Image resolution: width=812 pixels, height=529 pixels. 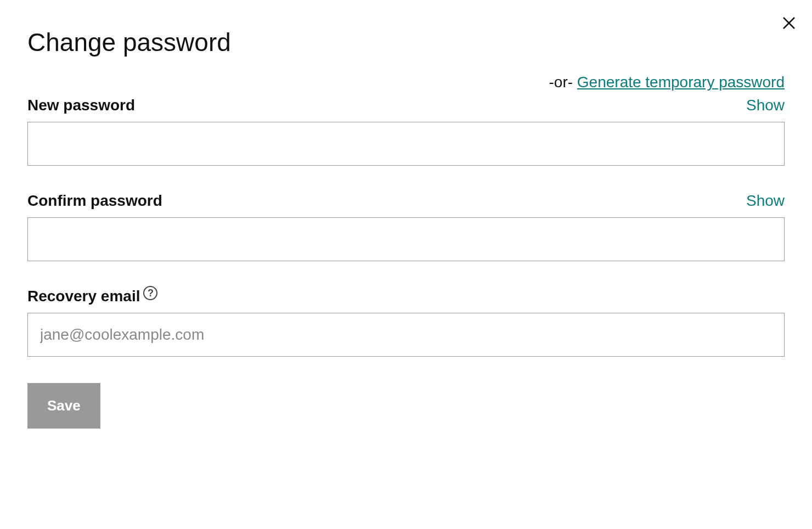 I want to click on close-icon, so click(x=789, y=23).